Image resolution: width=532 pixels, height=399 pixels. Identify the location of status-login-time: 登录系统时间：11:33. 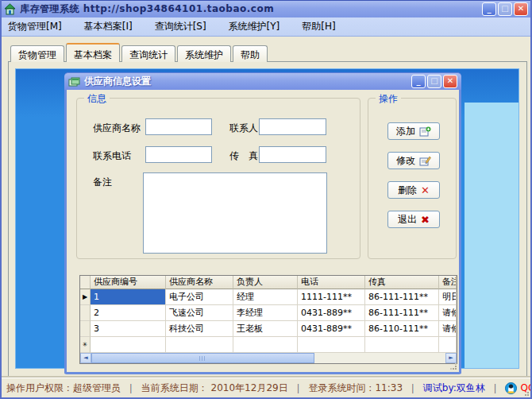
(356, 388).